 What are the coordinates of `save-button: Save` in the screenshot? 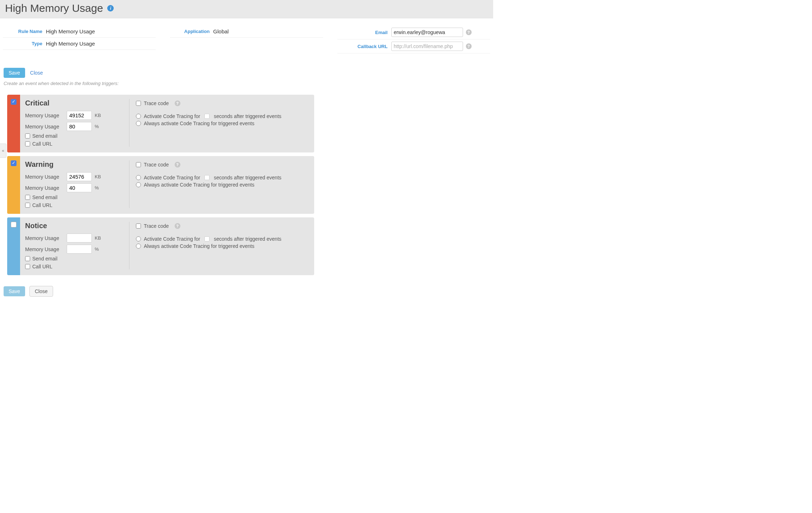 It's located at (14, 73).